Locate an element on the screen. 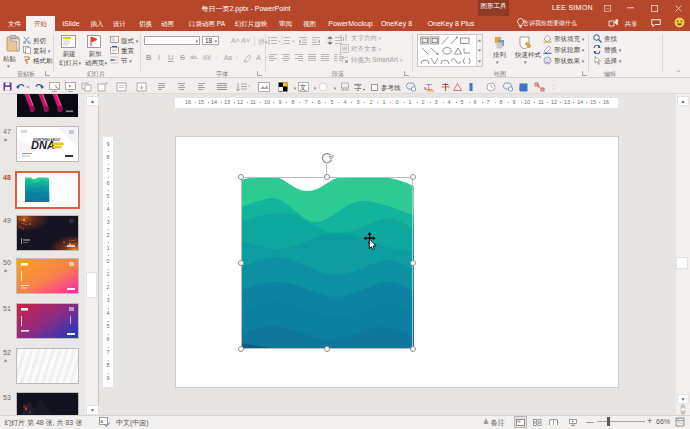 Image resolution: width=690 pixels, height=429 pixels. svg-text: 1 is located at coordinates (282, 38).